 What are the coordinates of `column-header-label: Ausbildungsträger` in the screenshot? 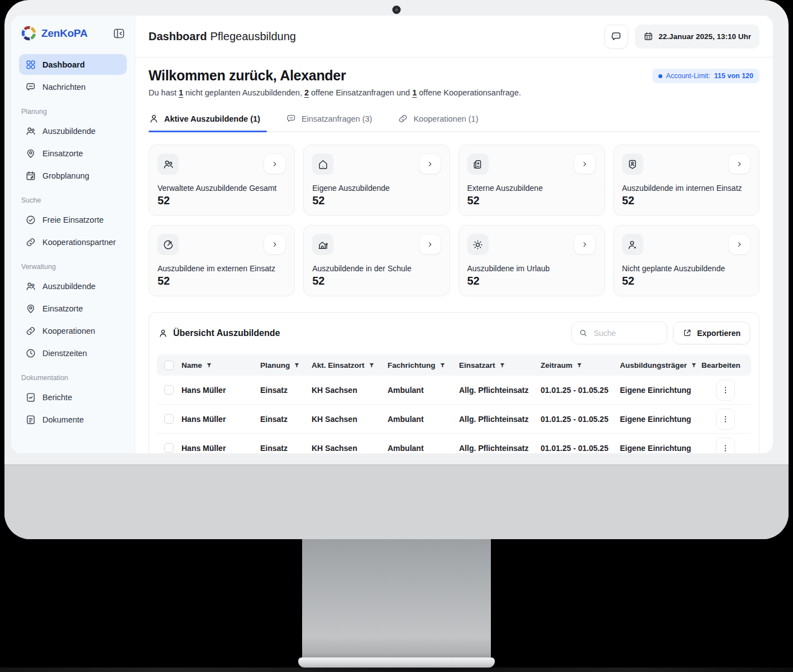 It's located at (653, 365).